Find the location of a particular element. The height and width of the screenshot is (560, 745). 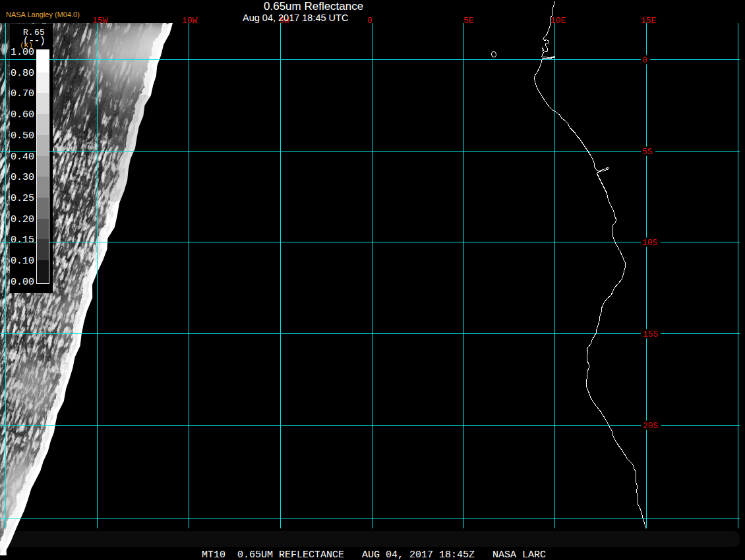

svg-text: 5S is located at coordinates (647, 152).